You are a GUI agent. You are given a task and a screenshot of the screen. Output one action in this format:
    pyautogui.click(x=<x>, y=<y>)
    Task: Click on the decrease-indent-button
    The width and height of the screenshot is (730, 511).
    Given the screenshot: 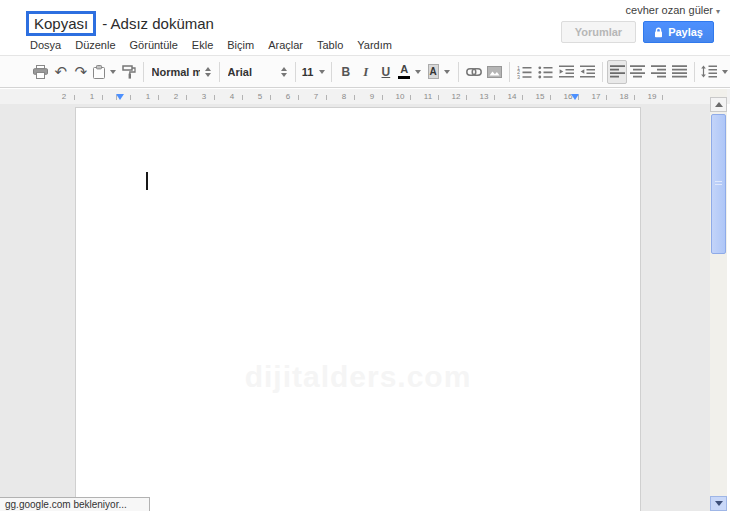 What is the action you would take?
    pyautogui.click(x=566, y=72)
    